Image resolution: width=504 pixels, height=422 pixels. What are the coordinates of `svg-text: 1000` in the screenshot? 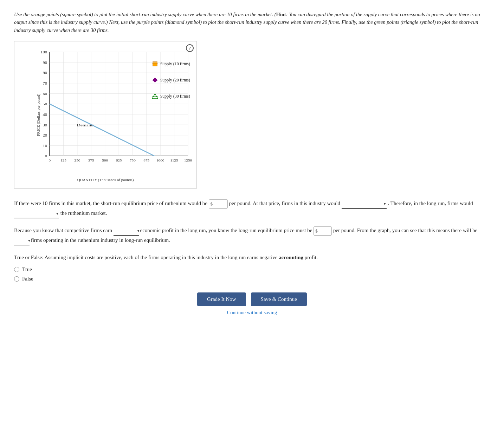 It's located at (160, 161).